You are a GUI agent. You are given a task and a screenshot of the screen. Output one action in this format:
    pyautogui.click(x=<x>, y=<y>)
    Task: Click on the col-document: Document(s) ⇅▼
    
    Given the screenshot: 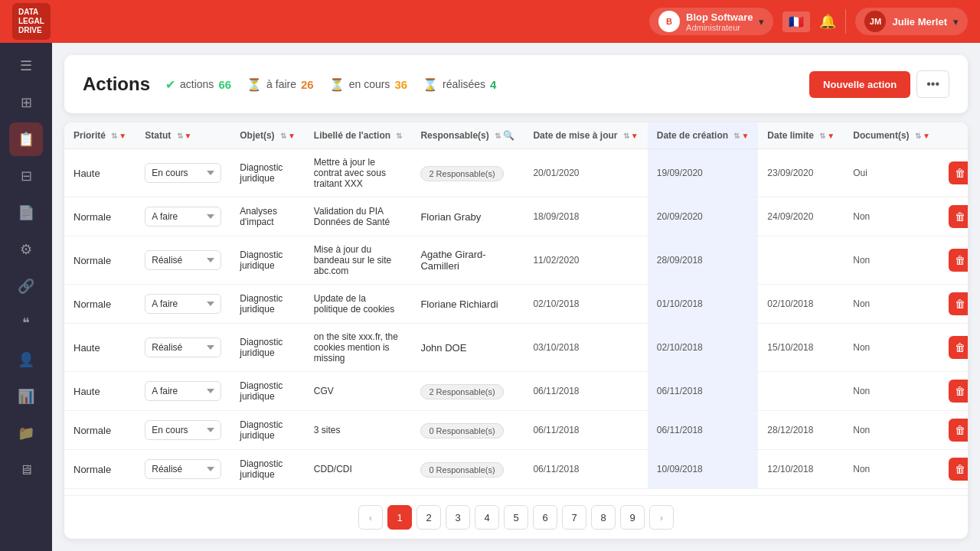 What is the action you would take?
    pyautogui.click(x=891, y=136)
    